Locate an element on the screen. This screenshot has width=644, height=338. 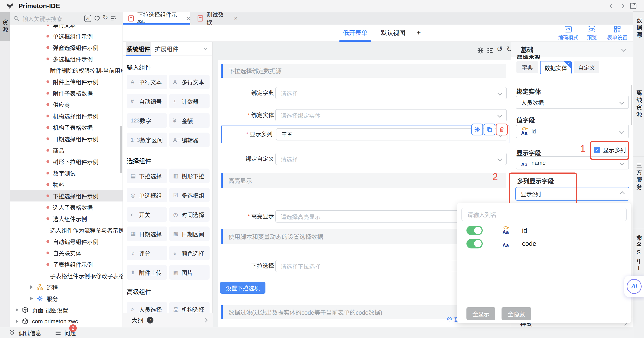
palette-item: ▧ 日期区间 is located at coordinates (190, 234).